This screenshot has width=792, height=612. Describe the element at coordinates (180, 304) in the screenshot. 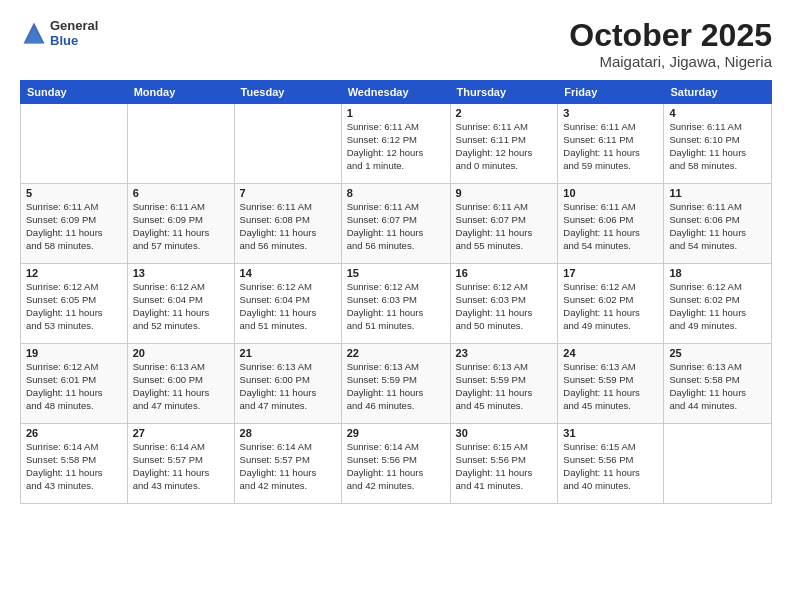

I see `calendar-cell: 13Sunrise: 6:12 AM Sunset: 6:04 PM Dayli…` at that location.